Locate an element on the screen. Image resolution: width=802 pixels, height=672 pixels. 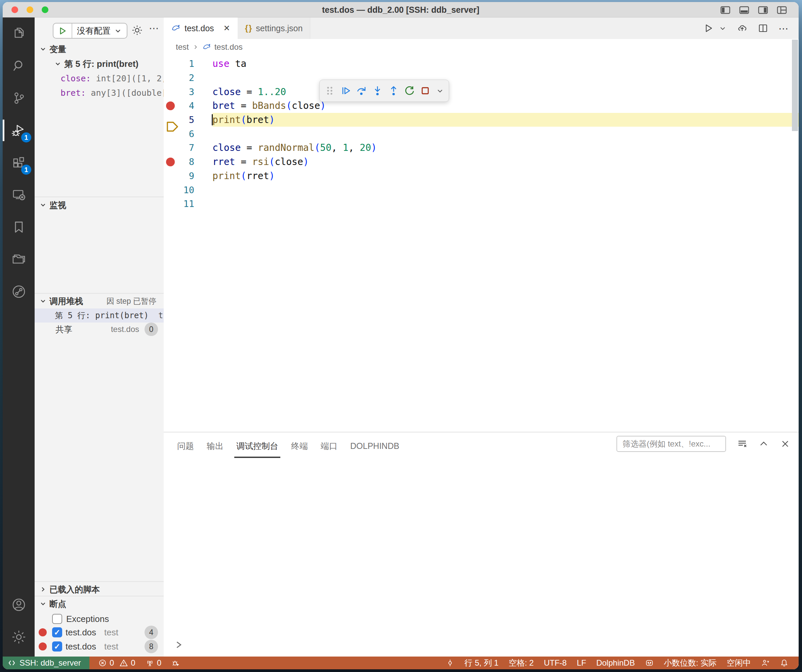
eol: LF is located at coordinates (581, 663).